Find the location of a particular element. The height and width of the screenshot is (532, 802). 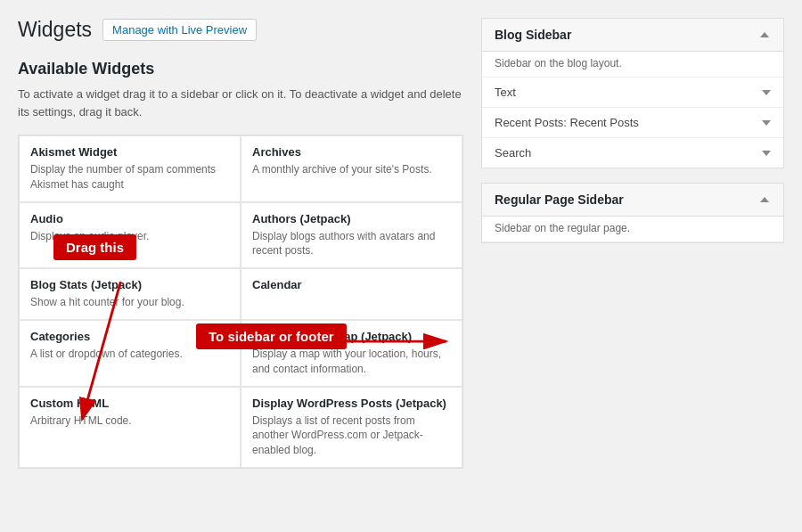

widget-archives-name: Archives is located at coordinates (351, 151).